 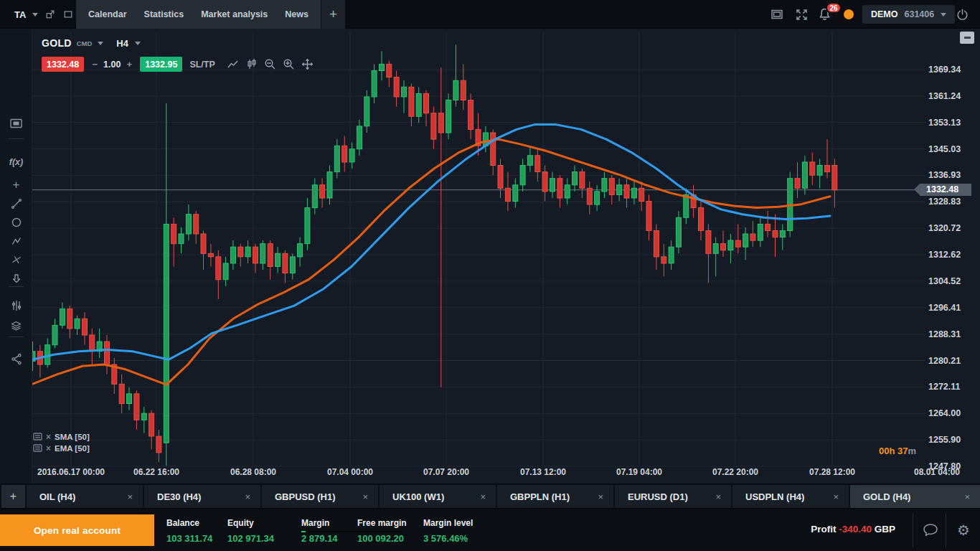 What do you see at coordinates (832, 472) in the screenshot?
I see `time-axis-label: 07.28 12:00` at bounding box center [832, 472].